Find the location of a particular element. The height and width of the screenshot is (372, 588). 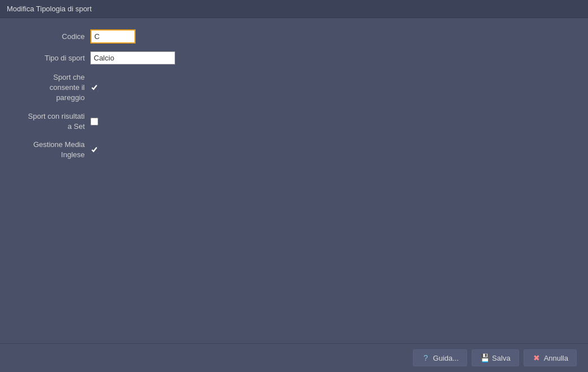

sport-che-group: Sport checonsente ilpareggio is located at coordinates (294, 88).